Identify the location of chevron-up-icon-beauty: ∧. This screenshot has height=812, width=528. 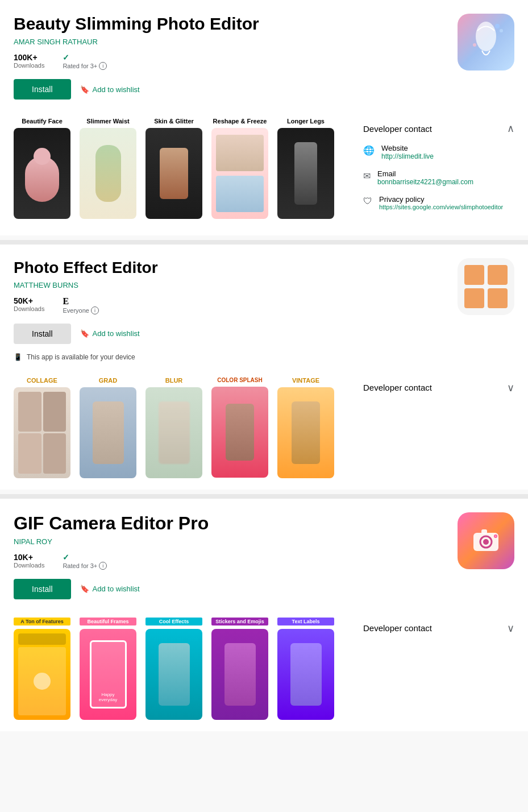
(510, 129).